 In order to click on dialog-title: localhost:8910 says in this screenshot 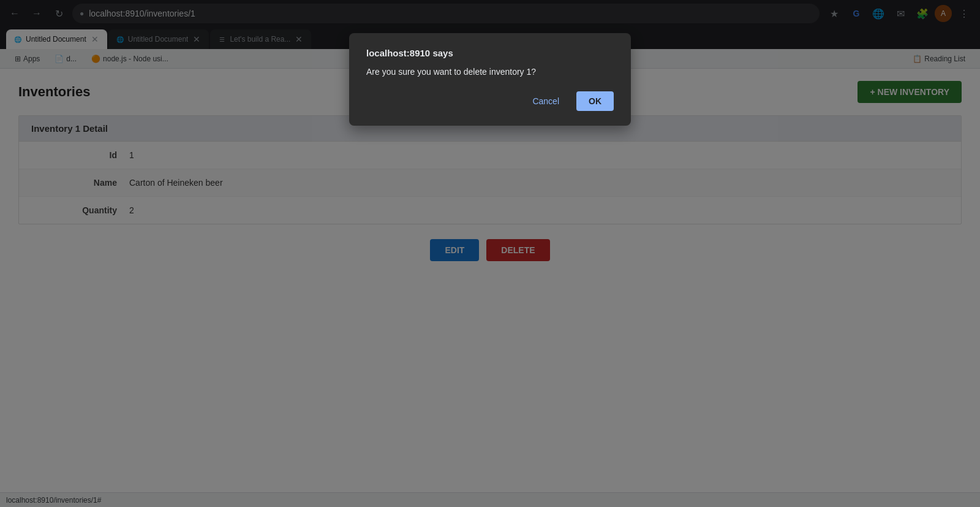, I will do `click(490, 53)`.